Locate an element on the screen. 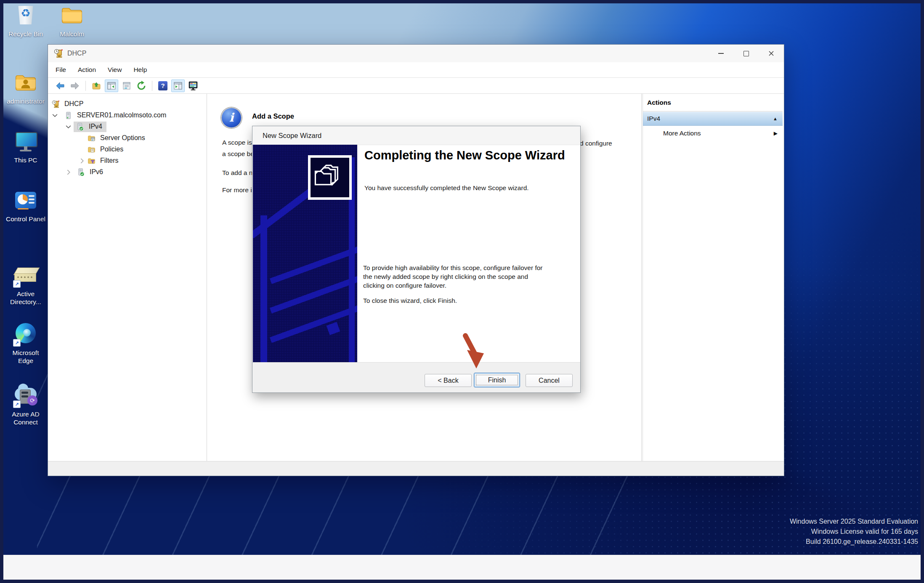 The height and width of the screenshot is (583, 924). desktop-icon-control-panel: Control Panel is located at coordinates (26, 206).